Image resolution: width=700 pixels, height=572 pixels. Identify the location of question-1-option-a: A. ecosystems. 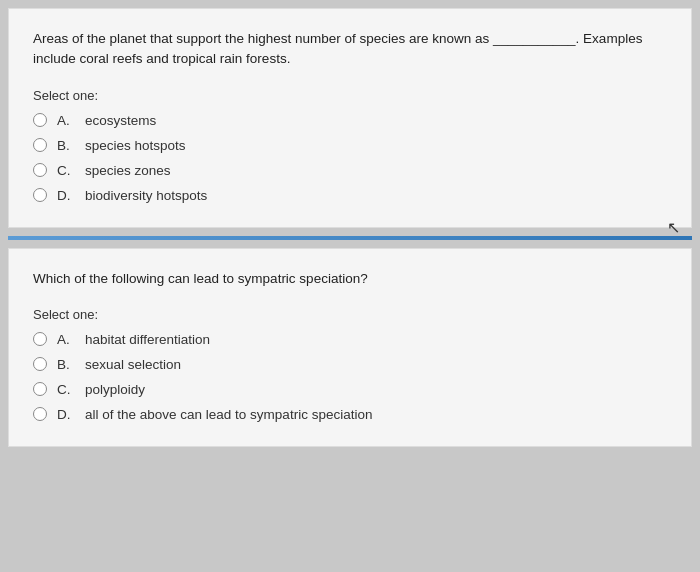
(350, 120).